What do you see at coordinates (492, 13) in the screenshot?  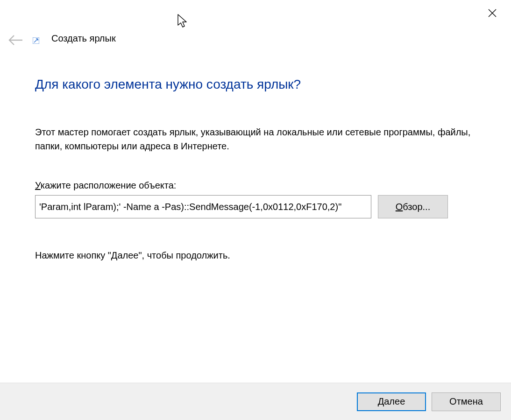 I see `close-button` at bounding box center [492, 13].